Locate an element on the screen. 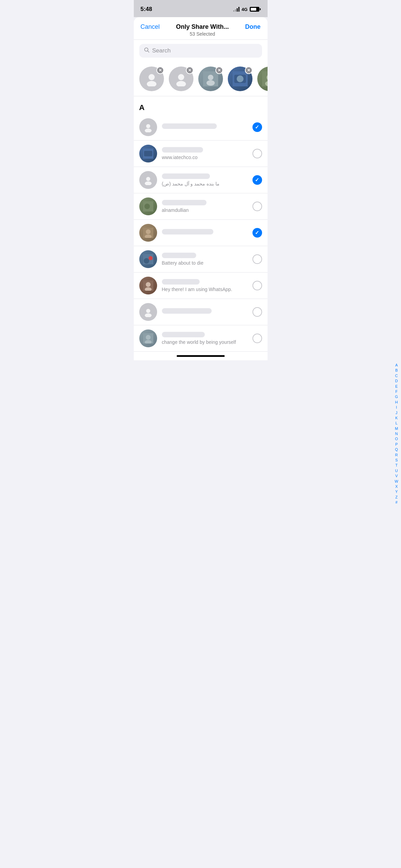  section-header-a: A is located at coordinates (201, 105).